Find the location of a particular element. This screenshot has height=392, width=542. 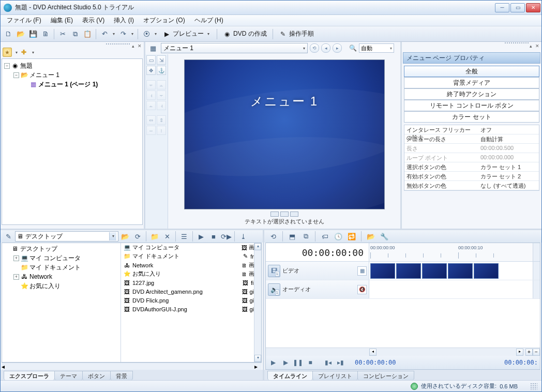

explorer-tree: 🖥デスクトップ+💻マイ コンピュータ📁マイ ドキュメント+🖧Network⭐お気… is located at coordinates (62, 303).